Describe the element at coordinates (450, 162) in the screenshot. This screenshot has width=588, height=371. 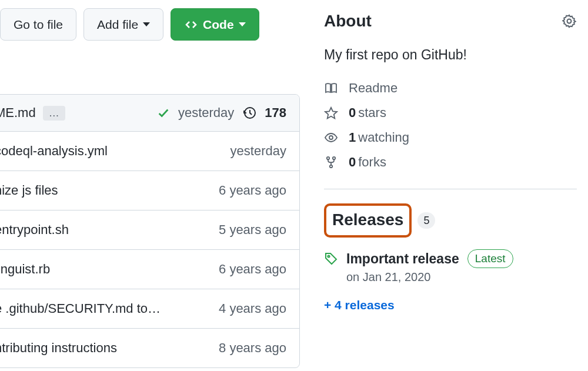
I see `forks-link: 0forks` at that location.